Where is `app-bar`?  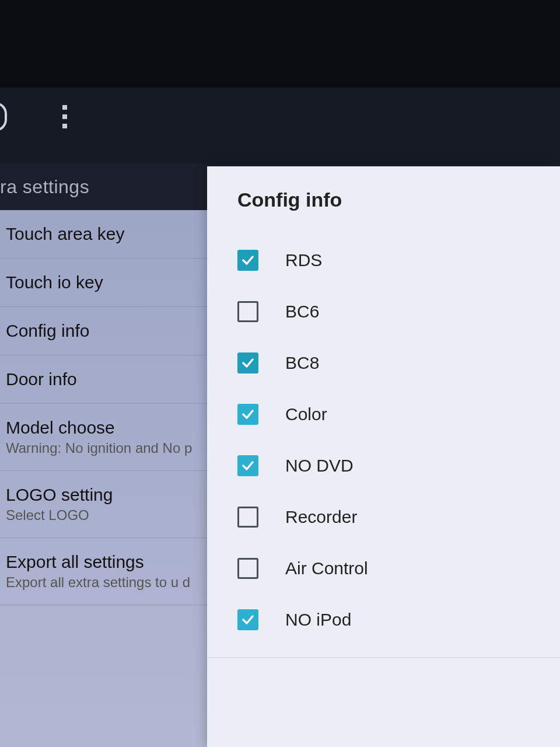
app-bar is located at coordinates (280, 125).